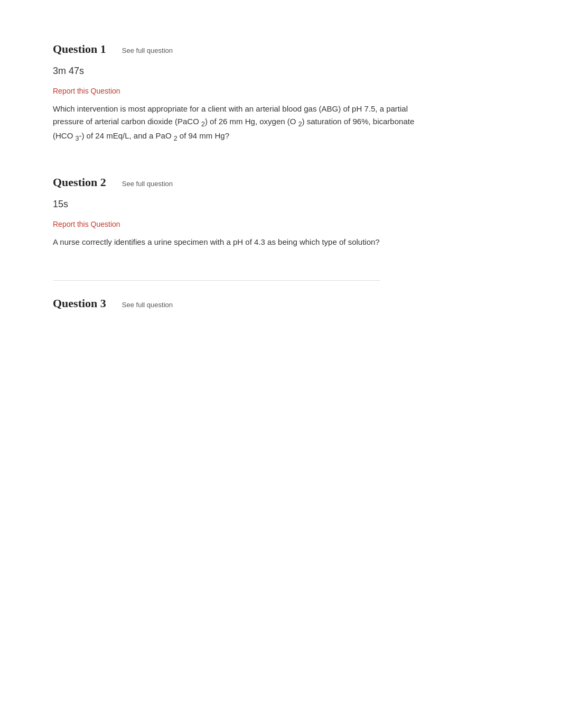 Image resolution: width=561 pixels, height=728 pixels. What do you see at coordinates (238, 204) in the screenshot?
I see `question-2-timer: 15s` at bounding box center [238, 204].